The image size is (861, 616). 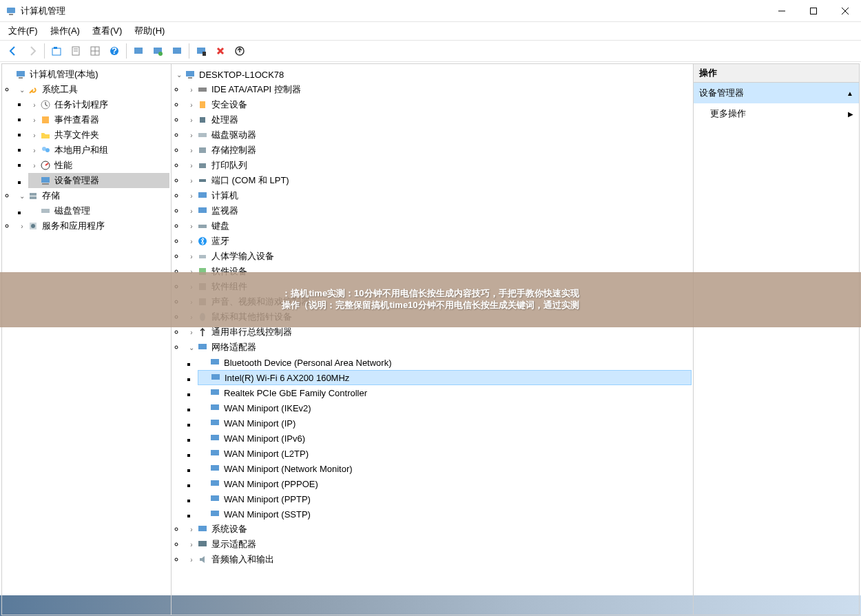 I want to click on minimize-button, so click(x=782, y=11).